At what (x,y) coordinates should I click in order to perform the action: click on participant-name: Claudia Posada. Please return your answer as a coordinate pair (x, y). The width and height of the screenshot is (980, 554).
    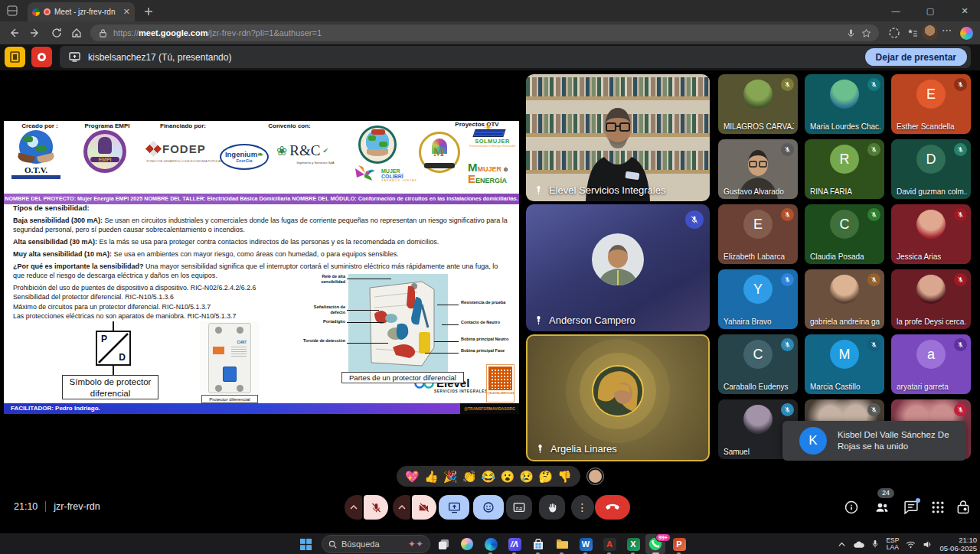
    Looking at the image, I should click on (838, 257).